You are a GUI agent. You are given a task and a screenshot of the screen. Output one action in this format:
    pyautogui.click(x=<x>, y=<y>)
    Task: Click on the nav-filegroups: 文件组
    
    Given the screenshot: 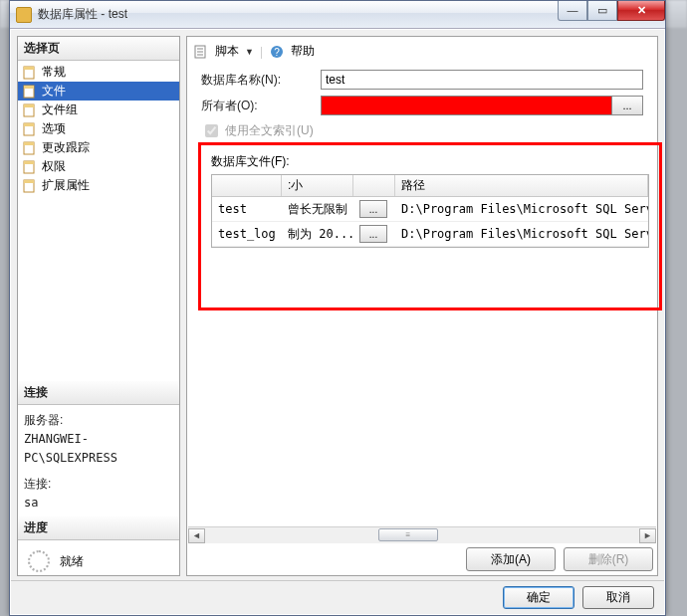 What is the action you would take?
    pyautogui.click(x=99, y=109)
    